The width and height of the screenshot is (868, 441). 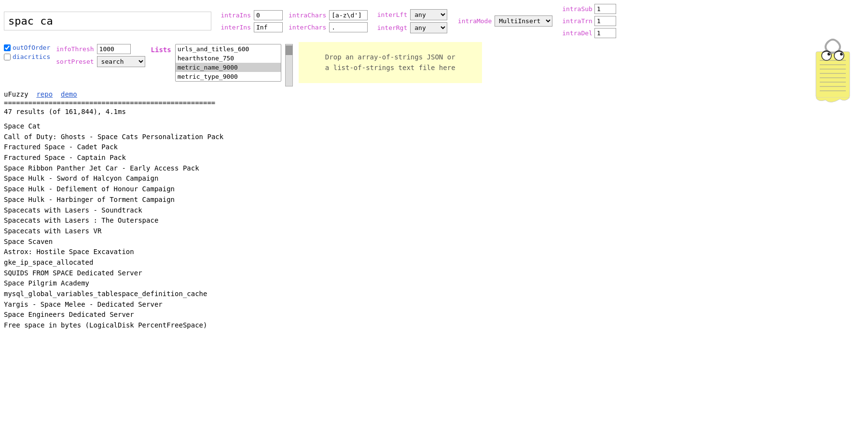 I want to click on highlight-ca-5: Ca, so click(x=110, y=168).